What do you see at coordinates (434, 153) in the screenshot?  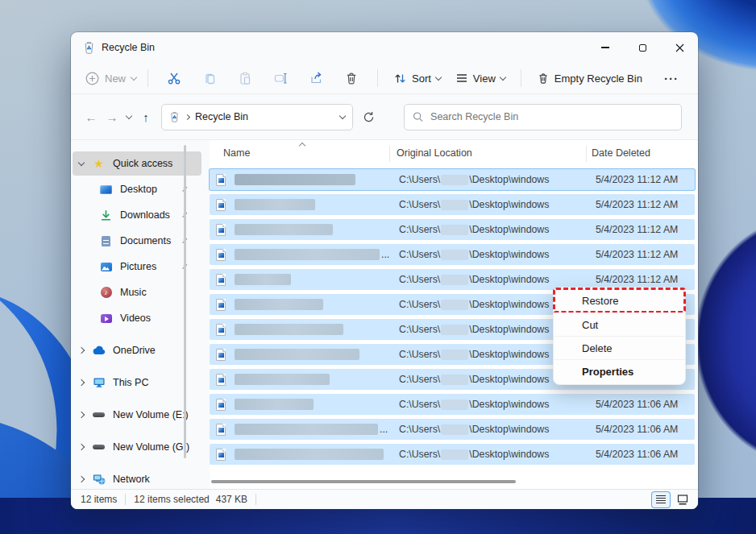 I see `column-header-original-location: Original Location` at bounding box center [434, 153].